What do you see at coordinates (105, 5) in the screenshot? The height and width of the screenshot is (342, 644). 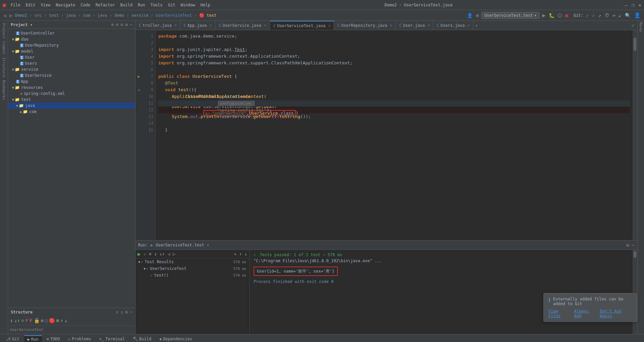 I see `menu-refactor: Refactor` at bounding box center [105, 5].